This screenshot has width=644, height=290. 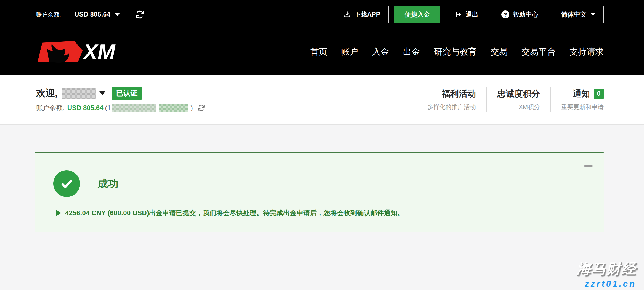 I want to click on top-utility-bar: 账户余额: USD 805.64 下载APP 便捷入金 退出 ? 帮助中心, so click(x=322, y=14).